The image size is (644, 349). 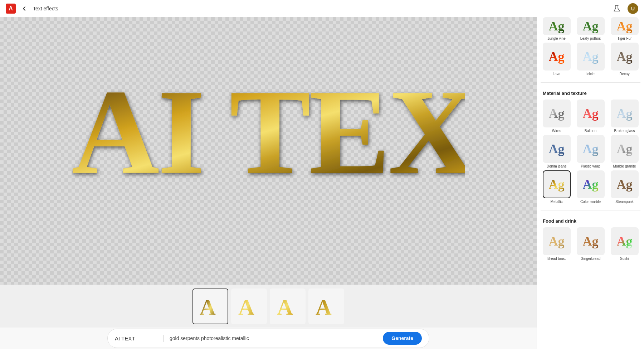 What do you see at coordinates (591, 241) in the screenshot?
I see `gingerbread-thumb: Ag` at bounding box center [591, 241].